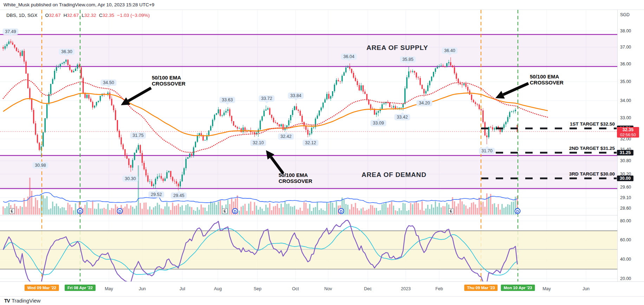 This screenshot has width=644, height=305. Describe the element at coordinates (625, 187) in the screenshot. I see `price-tick-29.60: 29.60` at that location.